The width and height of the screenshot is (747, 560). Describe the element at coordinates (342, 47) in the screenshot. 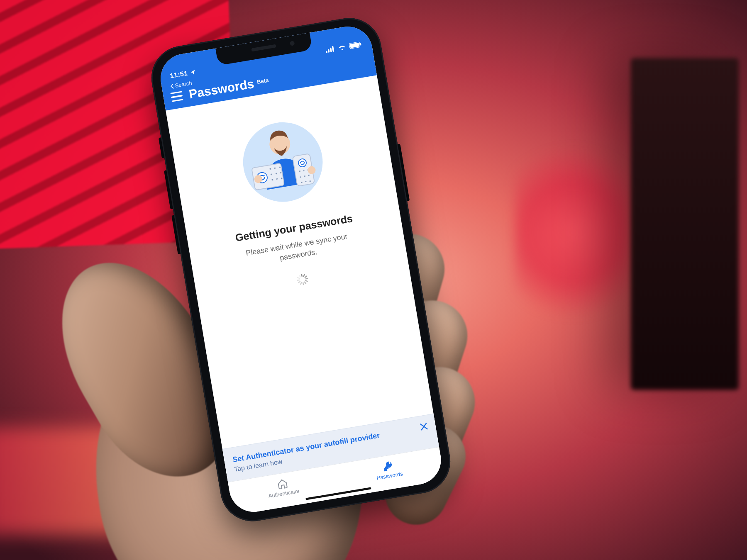

I see `wifi-icon` at that location.